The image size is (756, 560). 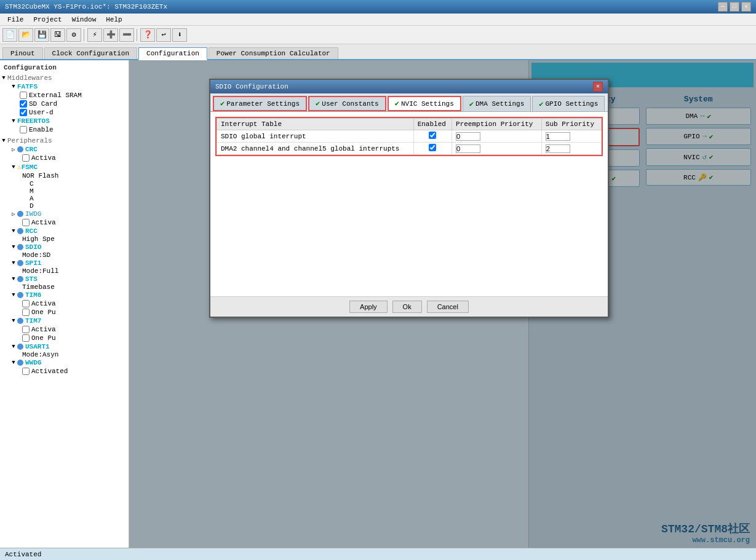 What do you see at coordinates (14, 347) in the screenshot?
I see `usart1-expand: ▼` at bounding box center [14, 347].